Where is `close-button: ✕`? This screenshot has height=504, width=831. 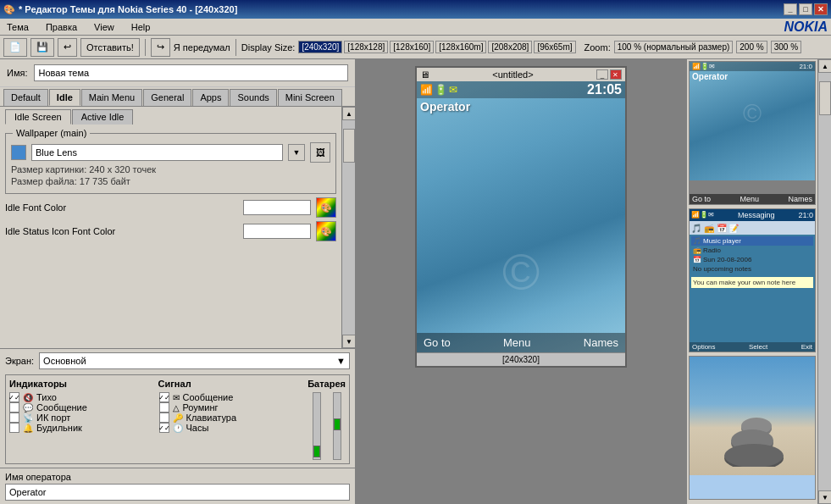
close-button: ✕ is located at coordinates (821, 9).